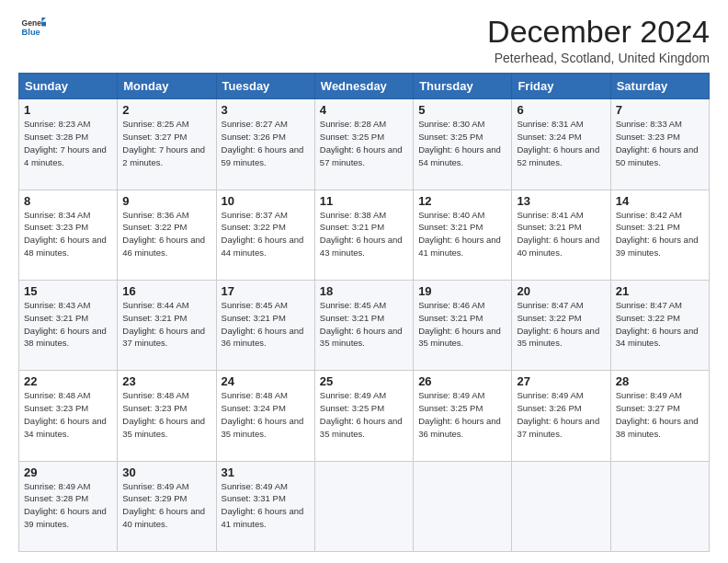 The height and width of the screenshot is (563, 728). What do you see at coordinates (660, 234) in the screenshot?
I see `day-info: Sunrise: 8:42 AMSunset: 3:21 PMDaylight:…` at bounding box center [660, 234].